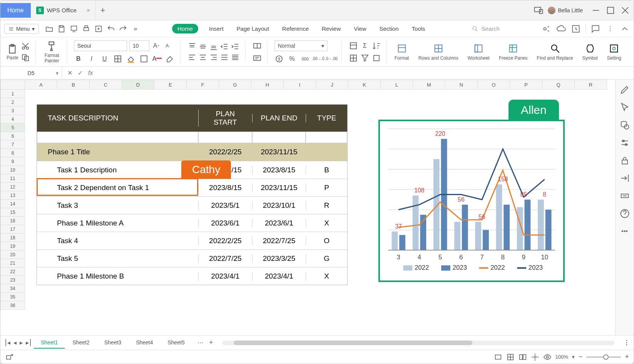  Describe the element at coordinates (156, 46) in the screenshot. I see `increase-font-icon: A+` at that location.